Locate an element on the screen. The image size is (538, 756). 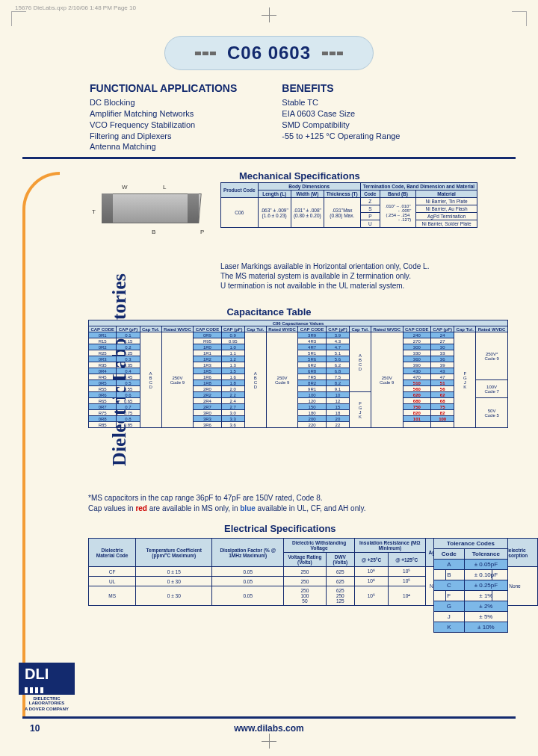
tolerance-table: Tolerance Codes CodeTolerance A± 0.05pF … is located at coordinates (471, 586).